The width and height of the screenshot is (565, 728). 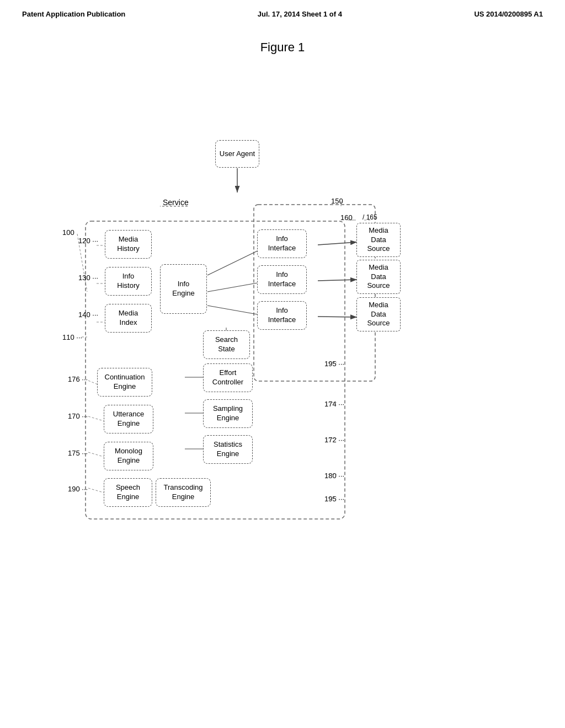 What do you see at coordinates (334, 475) in the screenshot?
I see `label-180: 180 ···` at bounding box center [334, 475].